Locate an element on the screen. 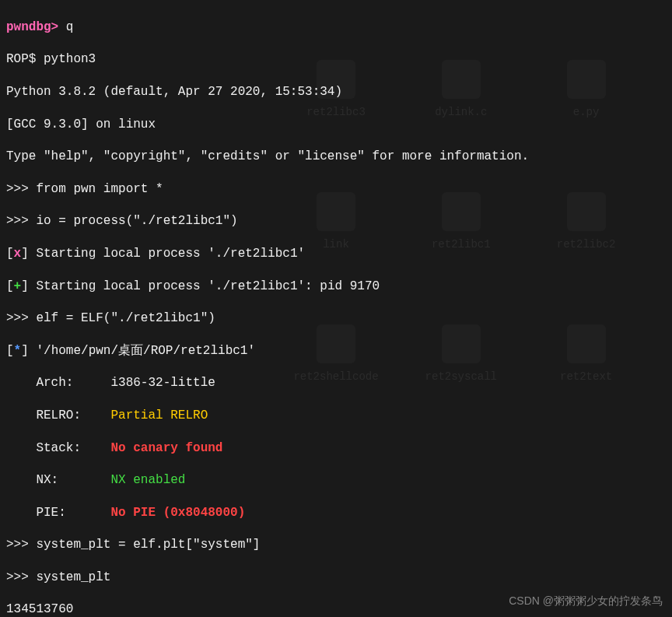  py-line: >>> io = process("./ret2libc1") is located at coordinates (336, 221).